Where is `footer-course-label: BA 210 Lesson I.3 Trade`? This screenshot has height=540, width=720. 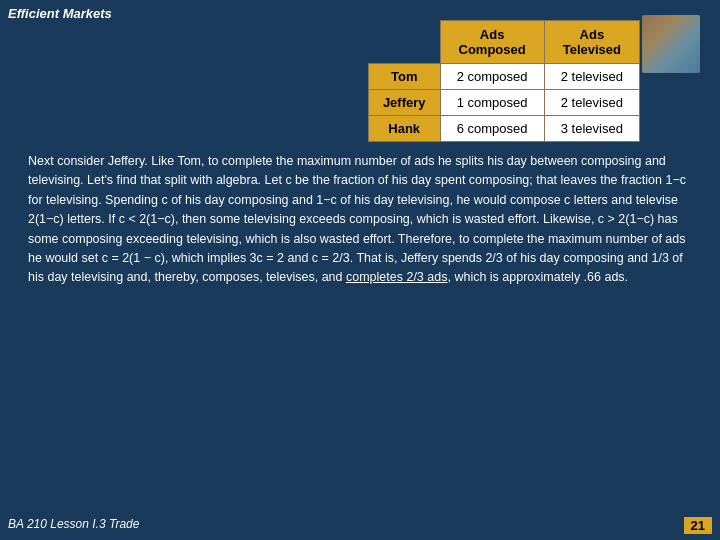 footer-course-label: BA 210 Lesson I.3 Trade is located at coordinates (74, 526).